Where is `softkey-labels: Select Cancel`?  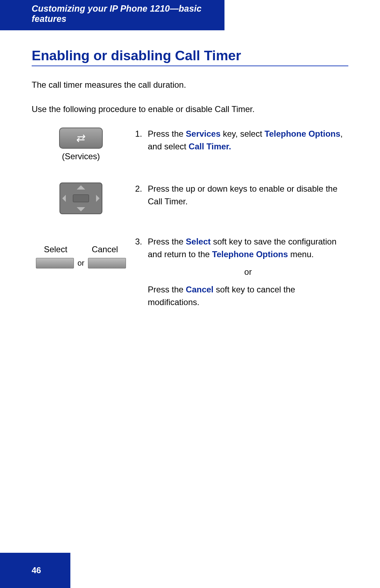 softkey-labels: Select Cancel is located at coordinates (81, 249).